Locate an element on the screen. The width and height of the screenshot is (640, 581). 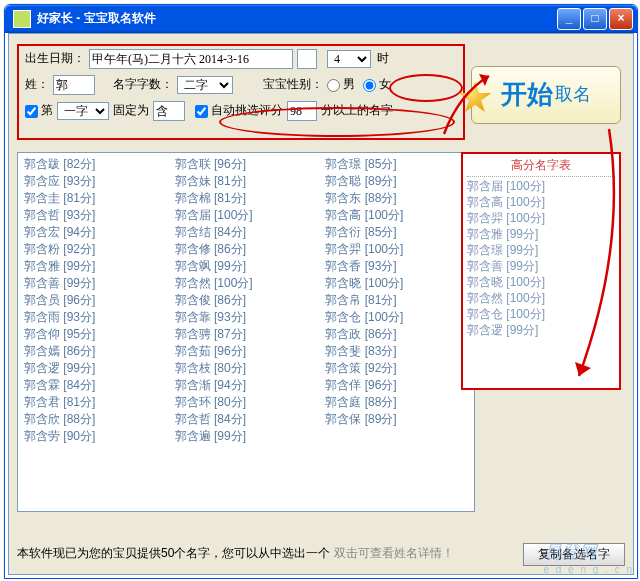
name-item: 郭含宏 [94分] is located at coordinates (96, 234).